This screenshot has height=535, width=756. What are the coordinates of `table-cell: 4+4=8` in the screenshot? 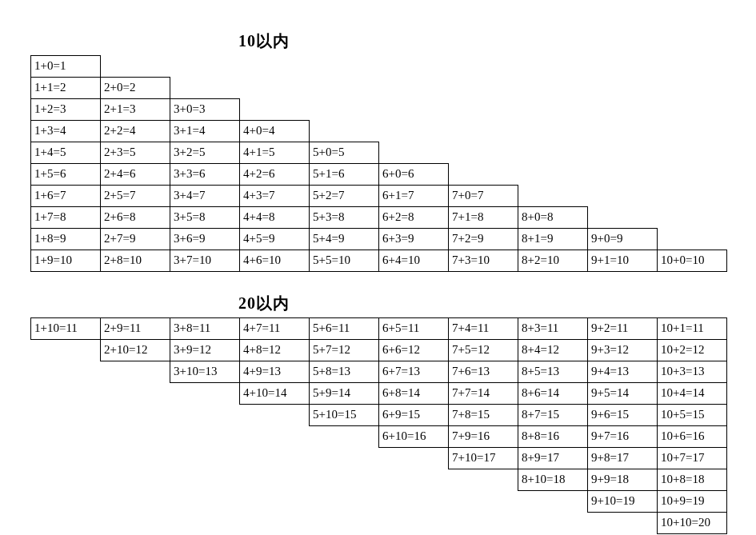 It's located at (275, 218).